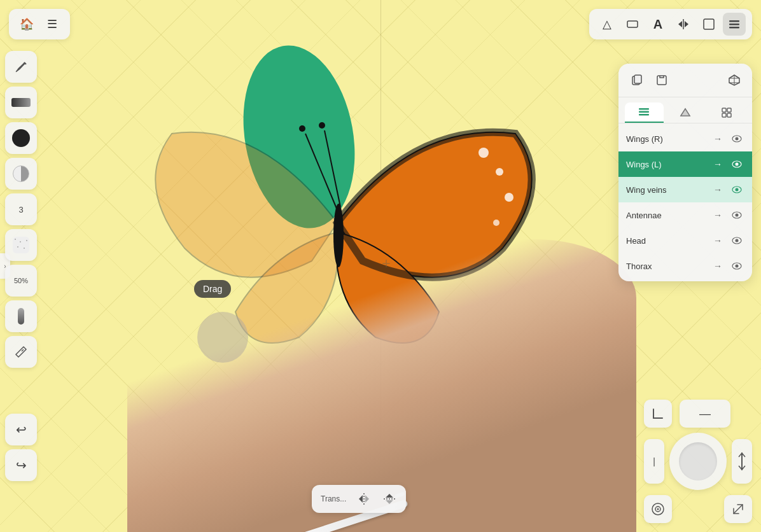 The width and height of the screenshot is (761, 532). What do you see at coordinates (737, 164) in the screenshot?
I see `layer-visibility-wings-l` at bounding box center [737, 164].